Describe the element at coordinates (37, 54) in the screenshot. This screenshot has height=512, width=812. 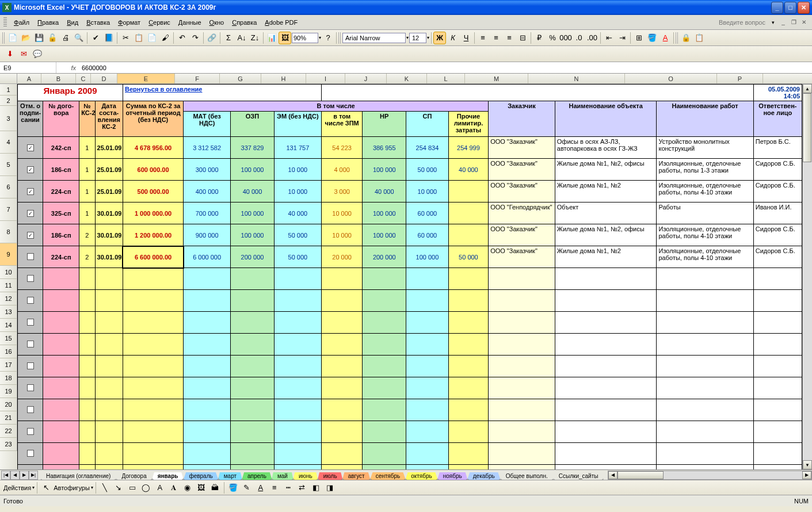
I see `pdf-review-icon: 💬` at that location.